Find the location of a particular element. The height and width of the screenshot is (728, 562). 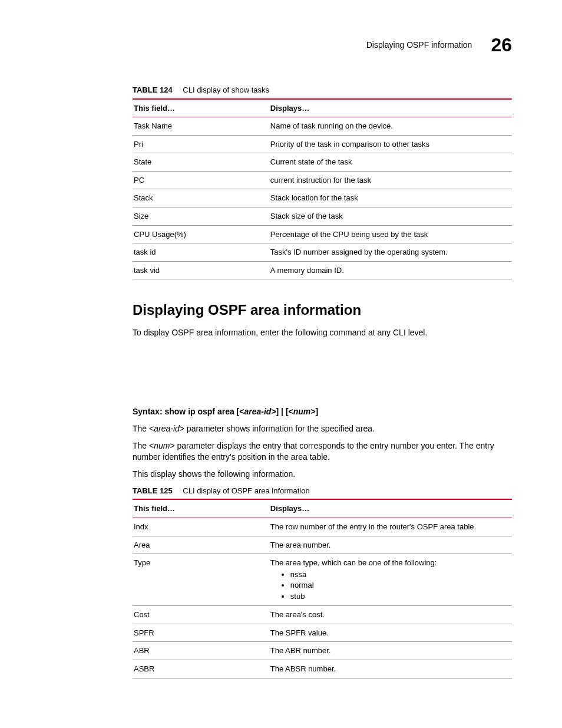

cell-disp: Current state of the task is located at coordinates (391, 163).